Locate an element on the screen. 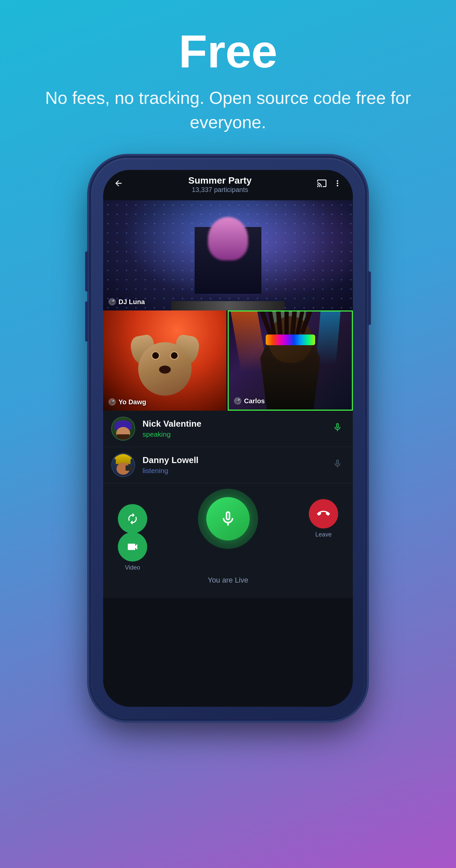 The width and height of the screenshot is (456, 868). carlos-glasses is located at coordinates (291, 340).